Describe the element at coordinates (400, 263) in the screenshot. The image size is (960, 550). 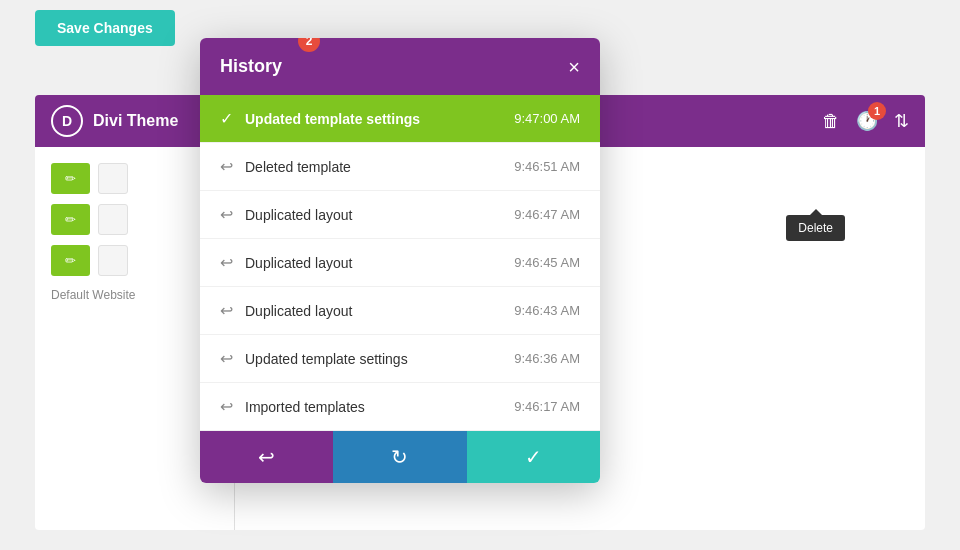
I see `history-item: ↩ Duplicated layout 9:46:45 AM` at that location.